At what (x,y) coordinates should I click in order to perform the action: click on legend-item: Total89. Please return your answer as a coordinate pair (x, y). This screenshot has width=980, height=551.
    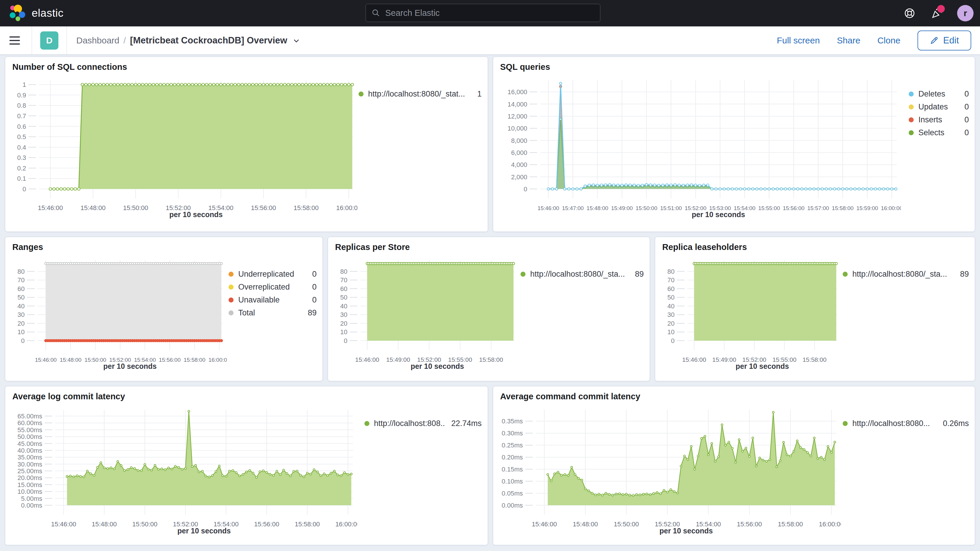
    Looking at the image, I should click on (272, 313).